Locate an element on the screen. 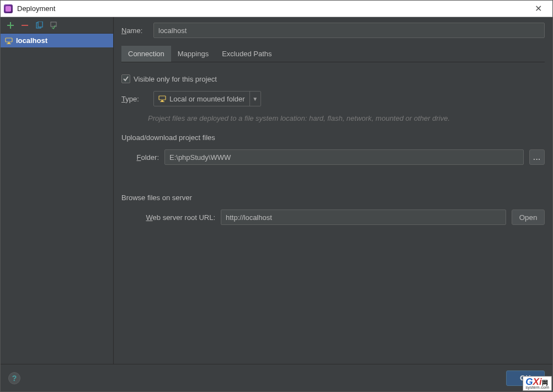 The image size is (553, 392). help-icon: ? is located at coordinates (14, 378).